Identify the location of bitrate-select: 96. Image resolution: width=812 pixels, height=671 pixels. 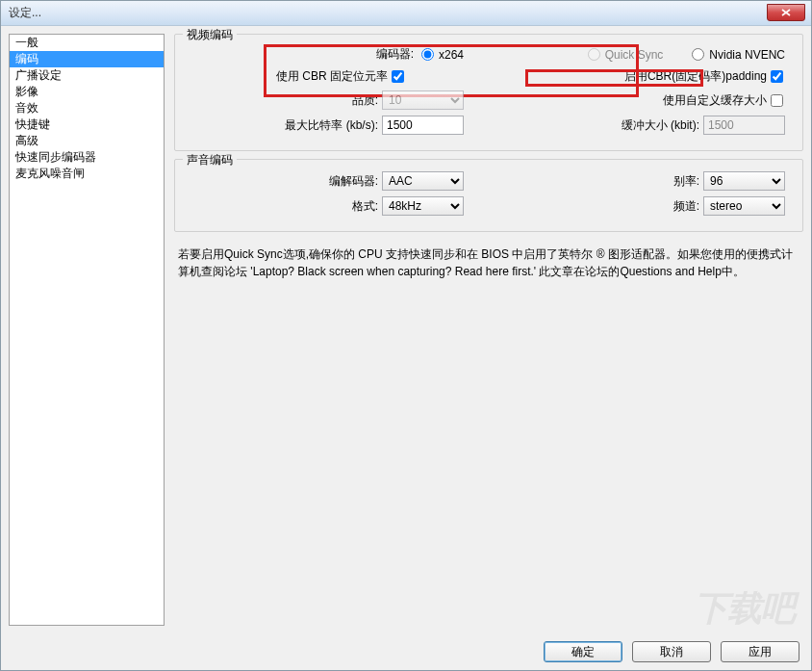
(745, 181).